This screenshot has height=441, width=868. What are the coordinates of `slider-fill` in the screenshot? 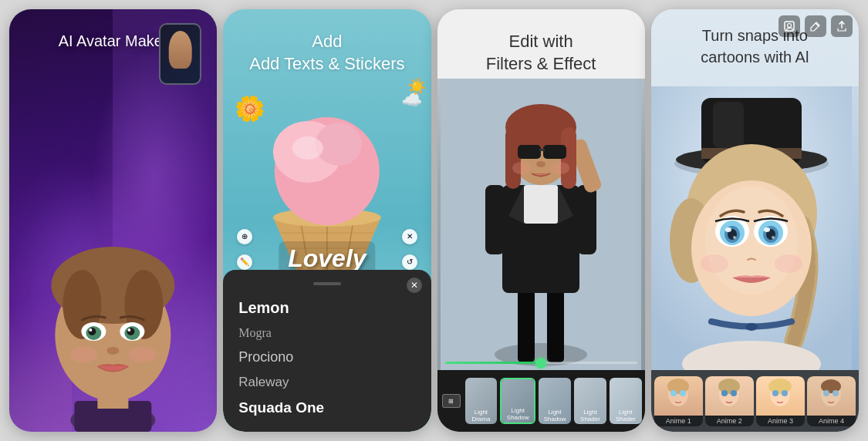 It's located at (494, 362).